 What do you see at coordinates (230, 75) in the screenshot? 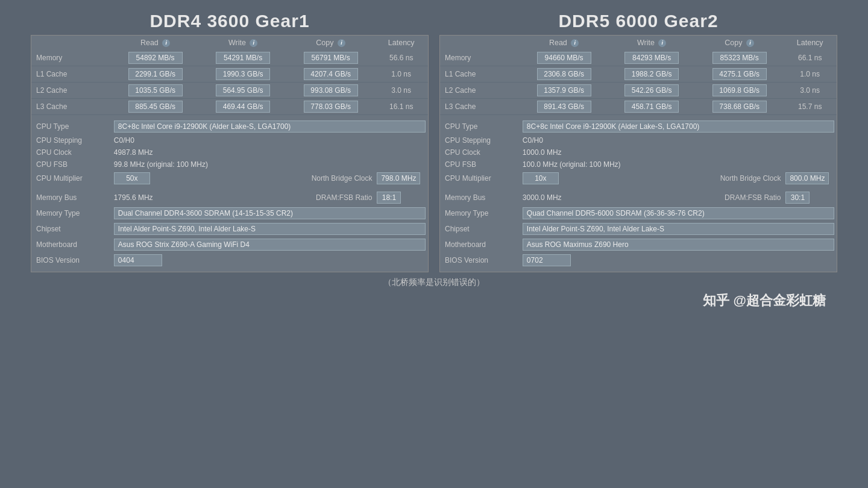
I see `table-row: L1 Cache 2299.1 GB/s 1990.3 GB/s 4207.4 …` at bounding box center [230, 75].